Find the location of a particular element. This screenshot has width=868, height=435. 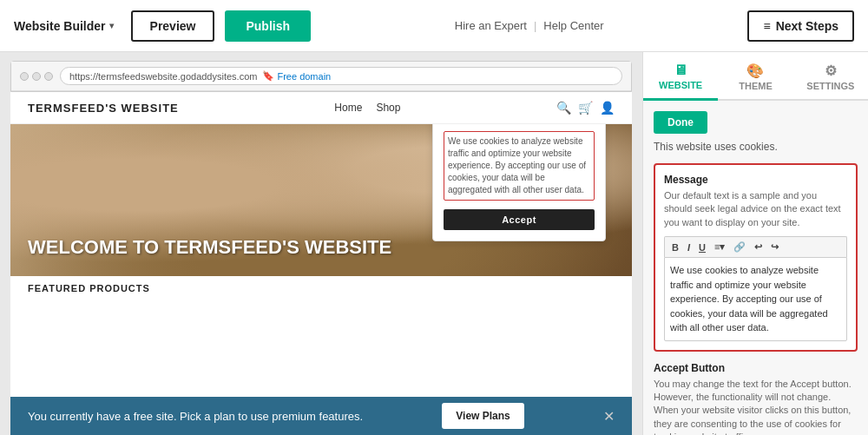

cookie-banner-preview-title: This website uses cookies. is located at coordinates (519, 125).